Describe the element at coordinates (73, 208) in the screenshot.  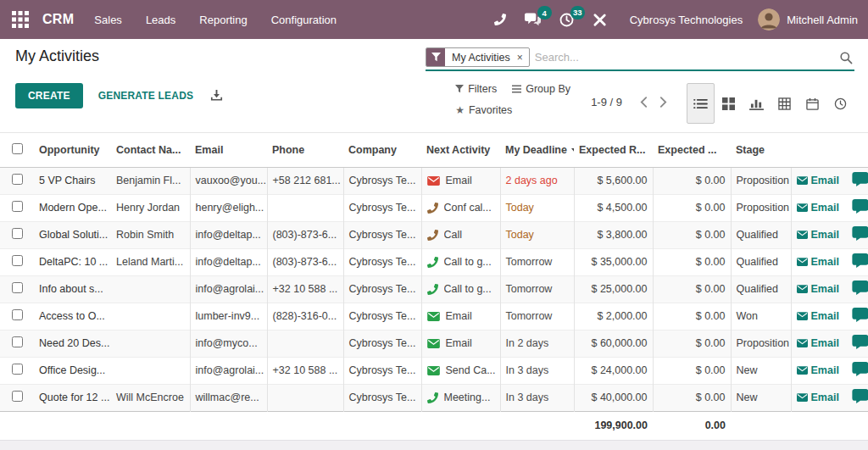
I see `opportunity-cell: Modern Ope...` at that location.